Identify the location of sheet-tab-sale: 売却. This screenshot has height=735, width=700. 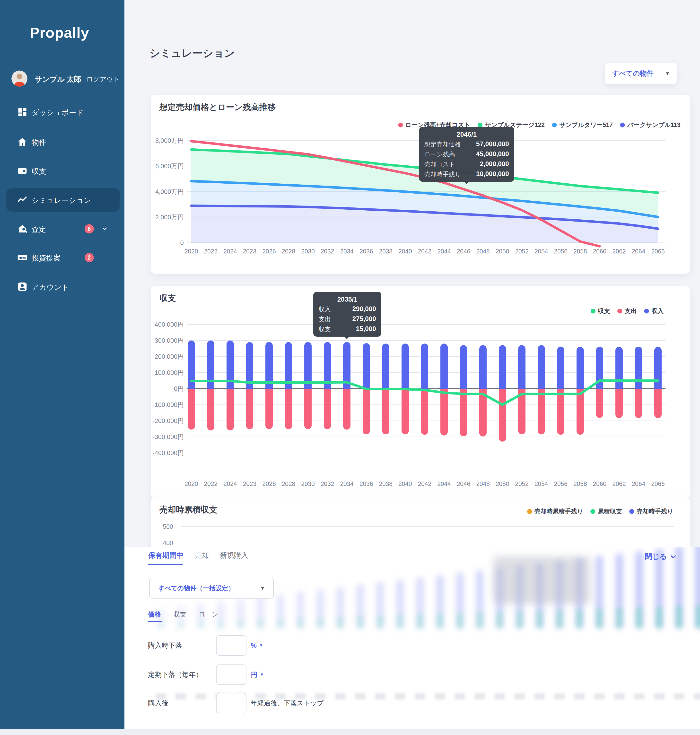
(202, 555).